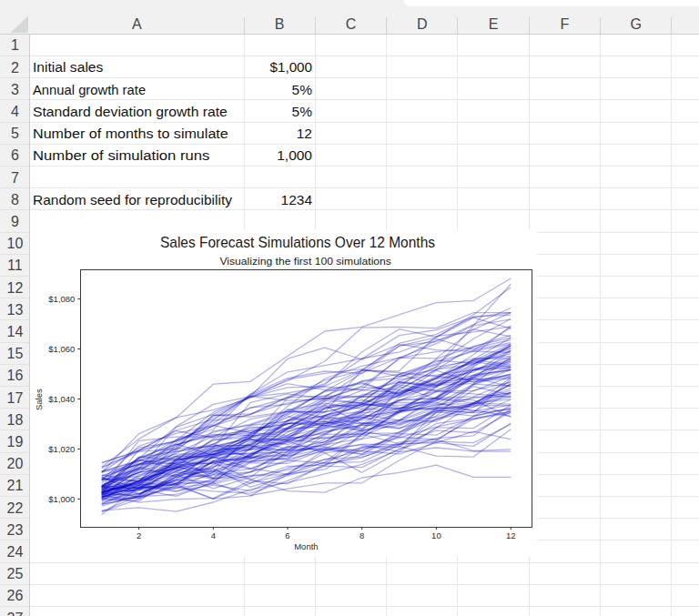 This screenshot has height=616, width=699. Describe the element at coordinates (130, 111) in the screenshot. I see `svg-text: Standard deviation growth rate` at that location.